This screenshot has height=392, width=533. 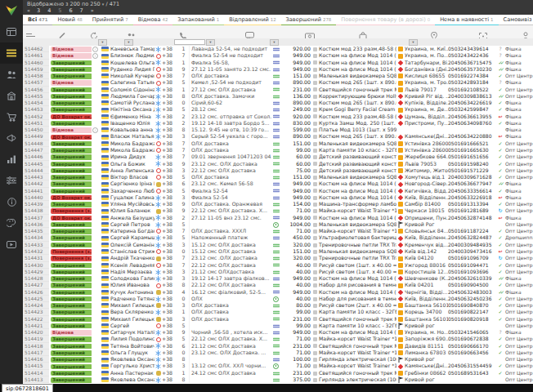 I want to click on orders-icon, so click(x=11, y=53).